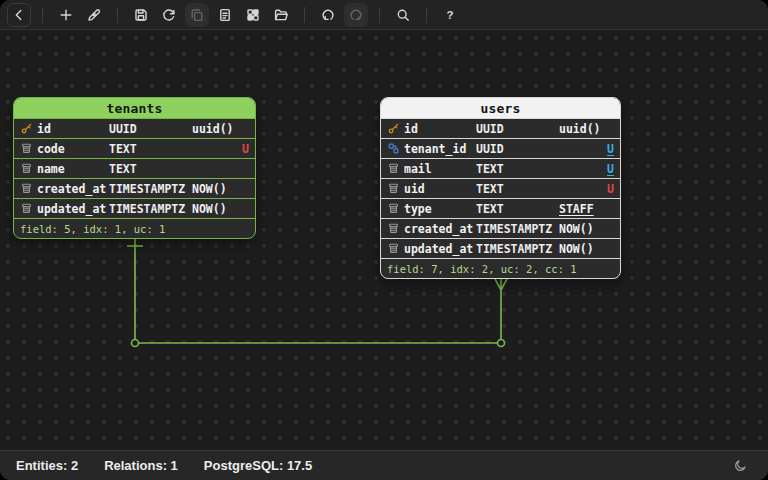 The height and width of the screenshot is (480, 768). Describe the element at coordinates (281, 15) in the screenshot. I see `open-folder-button` at that location.